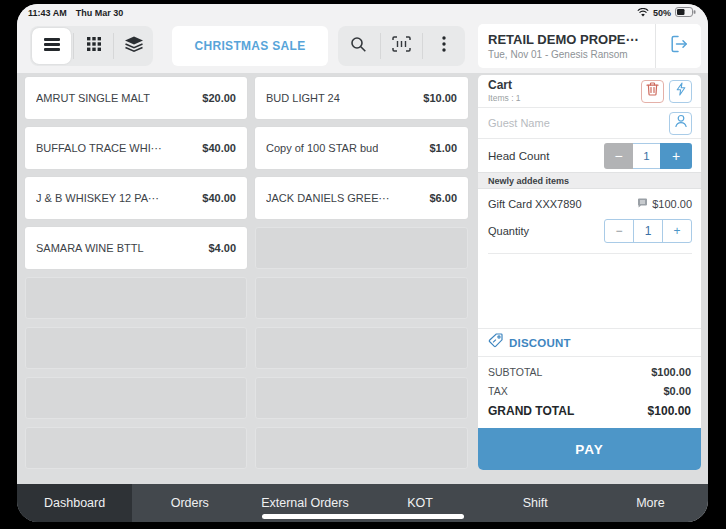 This screenshot has width=726, height=529. What do you see at coordinates (515, 372) in the screenshot?
I see `totals-label: SUBTOTAL` at bounding box center [515, 372].